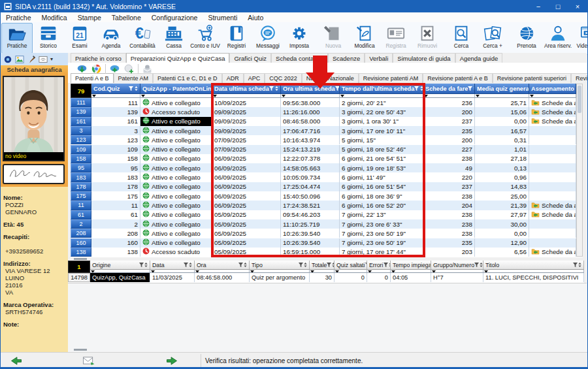 The width and height of the screenshot is (588, 369). What do you see at coordinates (449, 205) in the screenshot?
I see `cell-schede-da-fare: 204` at bounding box center [449, 205].